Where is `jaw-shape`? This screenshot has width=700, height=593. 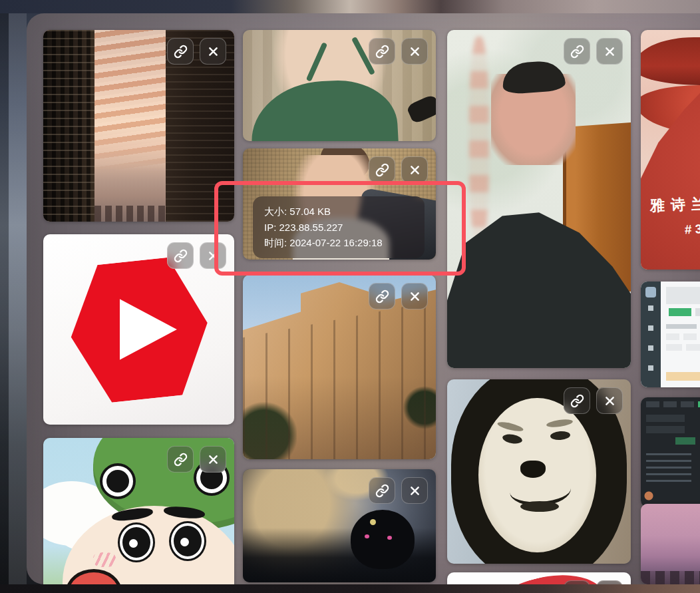 jaw-shape is located at coordinates (540, 506).